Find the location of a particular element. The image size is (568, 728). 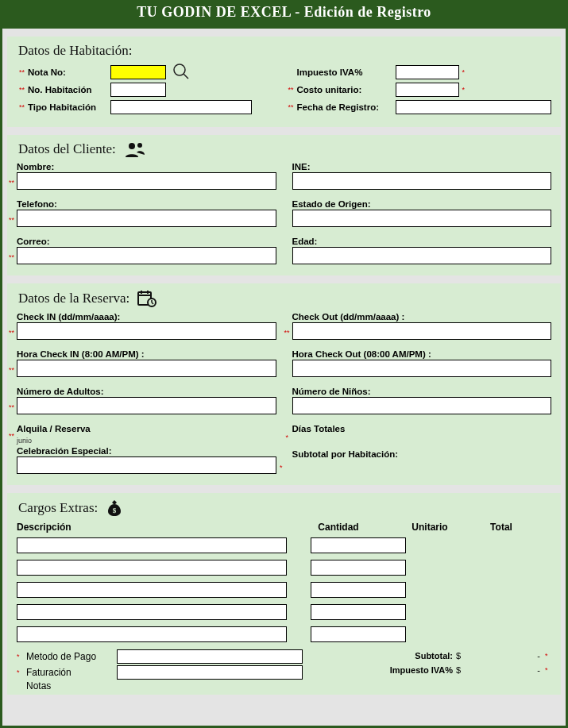

section-title-extras: Cargos Extras: $ is located at coordinates (284, 508).